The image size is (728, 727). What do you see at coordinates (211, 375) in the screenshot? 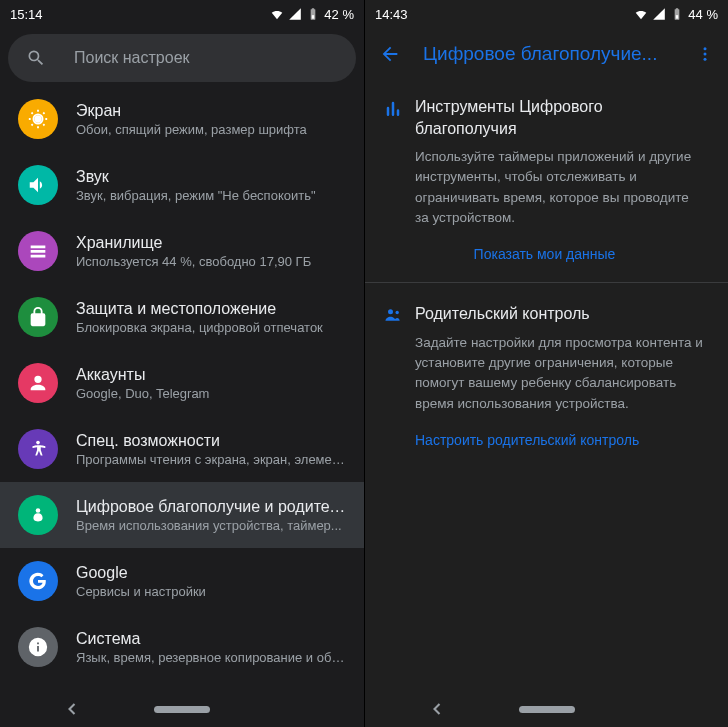
I see `setting-title: Аккаунты` at bounding box center [211, 375].